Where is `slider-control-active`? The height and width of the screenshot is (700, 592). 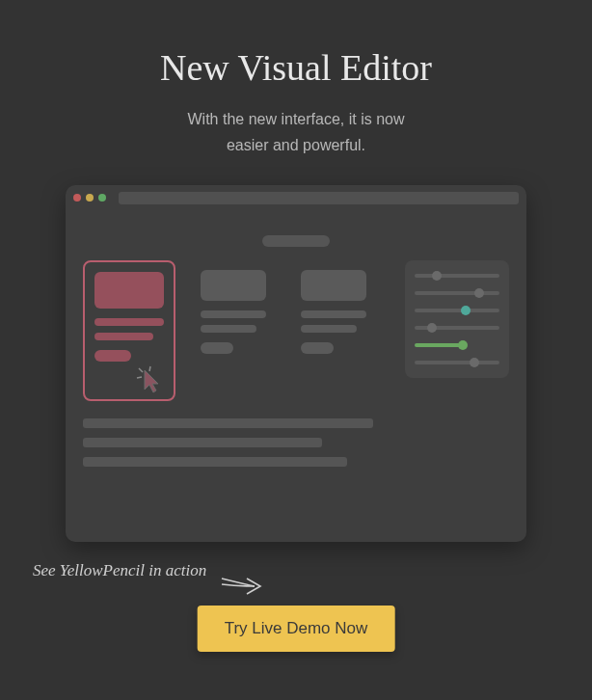 slider-control-active is located at coordinates (438, 345).